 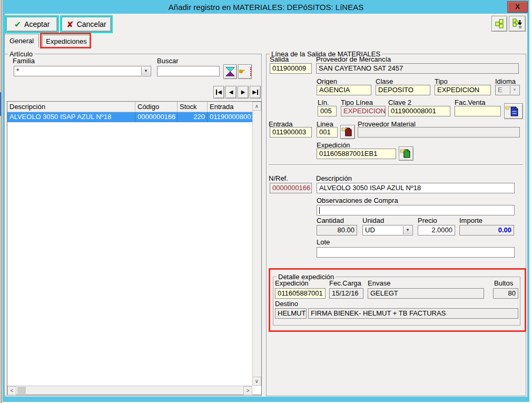 I want to click on lote-input, so click(x=416, y=252).